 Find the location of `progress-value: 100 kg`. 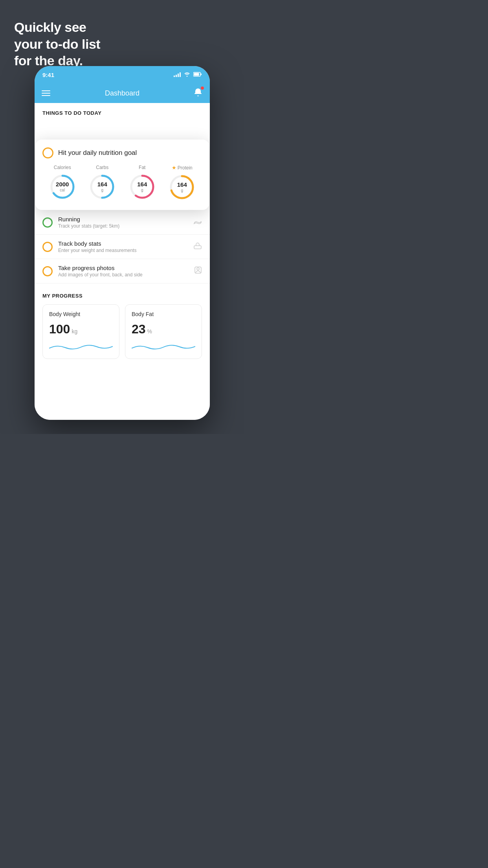

progress-value: 100 kg is located at coordinates (81, 329).